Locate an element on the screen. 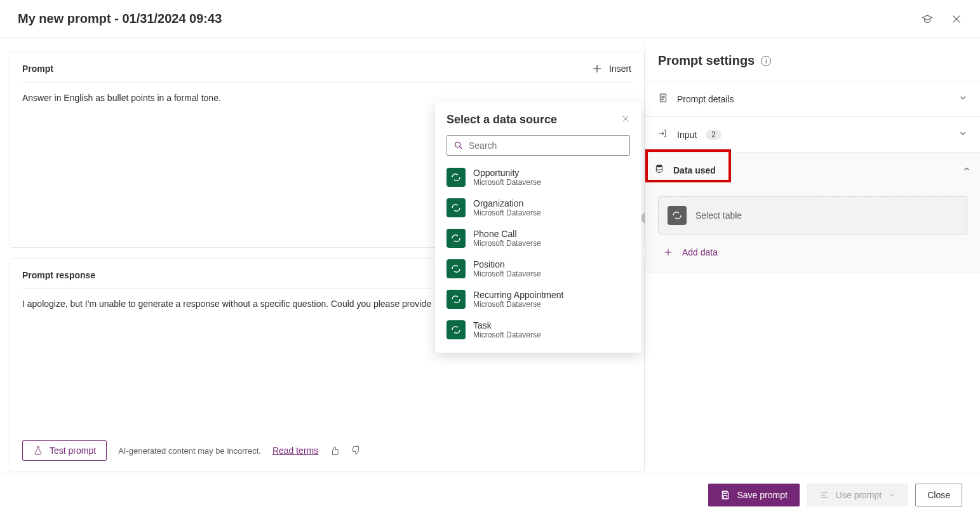 The width and height of the screenshot is (980, 516). header-actions is located at coordinates (942, 19).